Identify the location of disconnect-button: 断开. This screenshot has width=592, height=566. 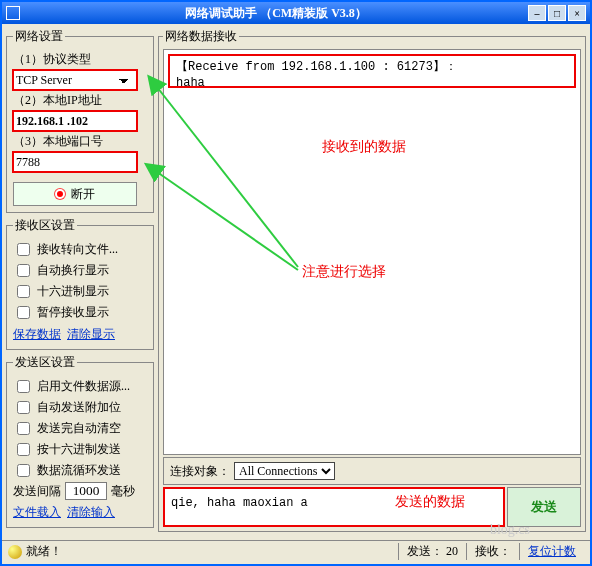
(75, 194).